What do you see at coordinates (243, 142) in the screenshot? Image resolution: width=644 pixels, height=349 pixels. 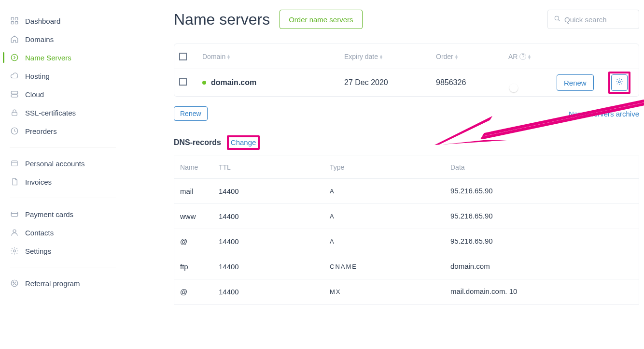 I see `dns-change-link: Change` at bounding box center [243, 142].